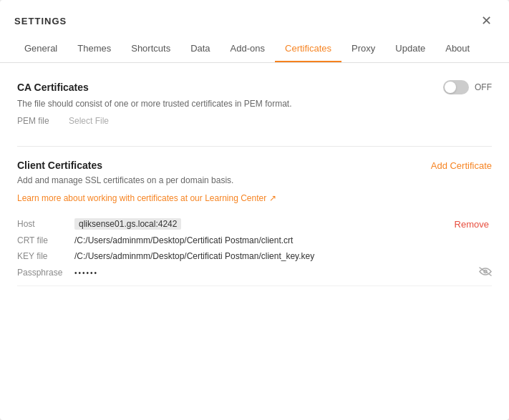  What do you see at coordinates (255, 165) in the screenshot?
I see `client-section-header: Client Certificates Add Certificate` at bounding box center [255, 165].